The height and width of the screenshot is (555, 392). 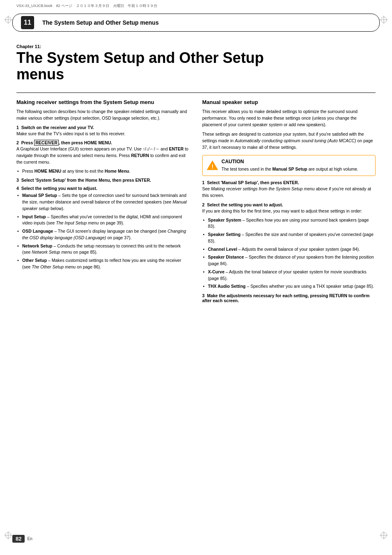 I want to click on reg-mark-br, so click(x=384, y=535).